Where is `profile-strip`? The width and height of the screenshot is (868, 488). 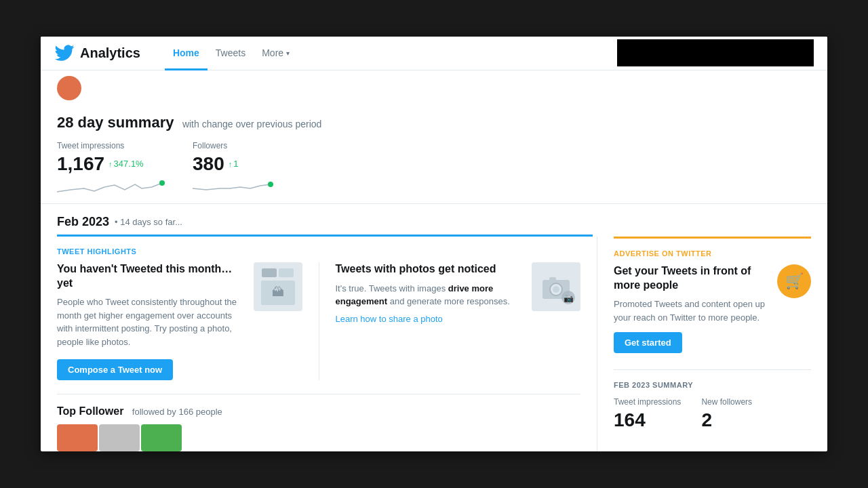
profile-strip is located at coordinates (434, 85).